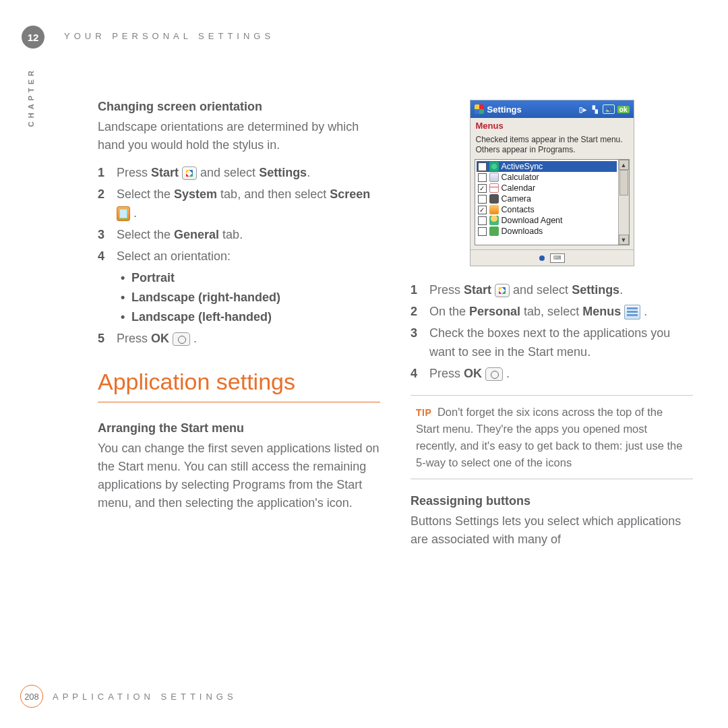  What do you see at coordinates (551, 530) in the screenshot?
I see `section-intro: Buttons Settings lets you select which a…` at bounding box center [551, 530].